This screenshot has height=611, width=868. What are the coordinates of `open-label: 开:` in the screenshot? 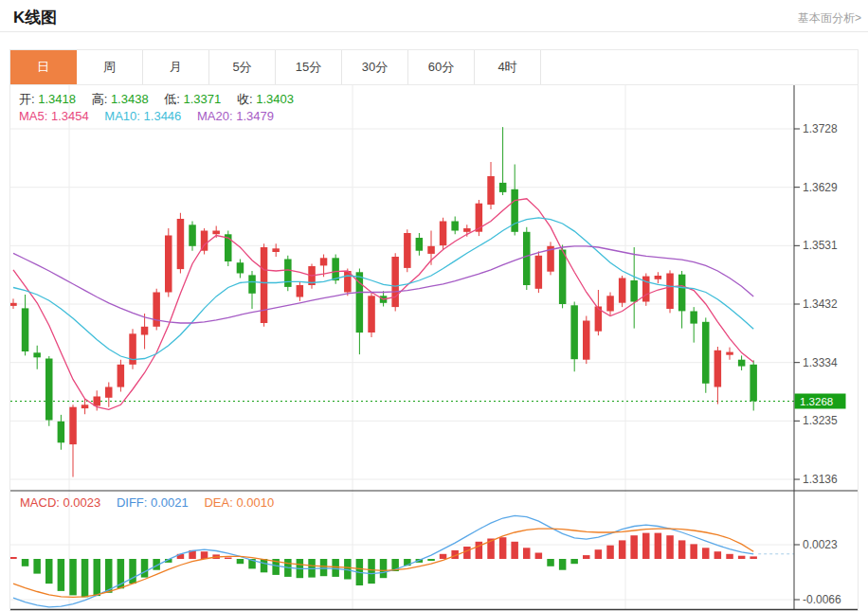 It's located at (27, 99).